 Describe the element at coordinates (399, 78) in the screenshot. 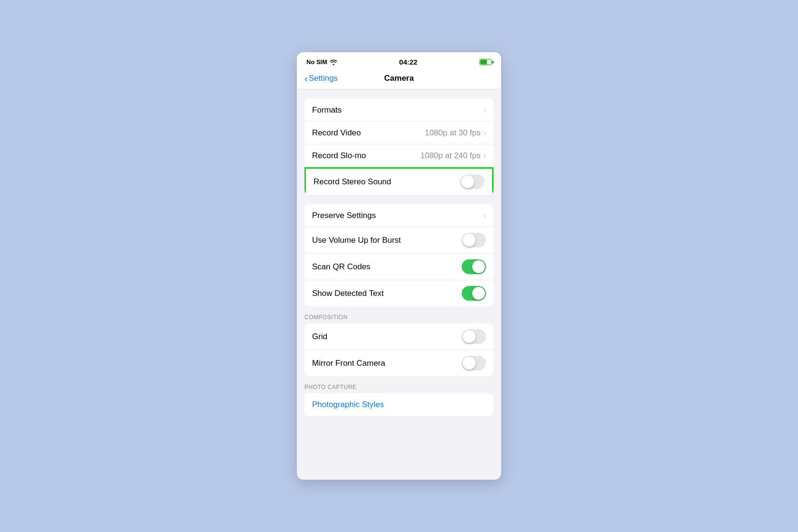

I see `page-title: Camera` at that location.